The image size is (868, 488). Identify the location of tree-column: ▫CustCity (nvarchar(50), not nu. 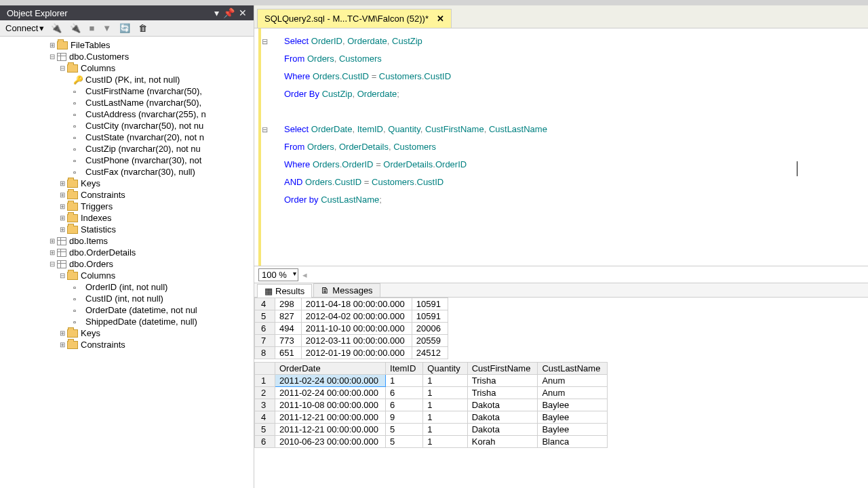
(127, 126).